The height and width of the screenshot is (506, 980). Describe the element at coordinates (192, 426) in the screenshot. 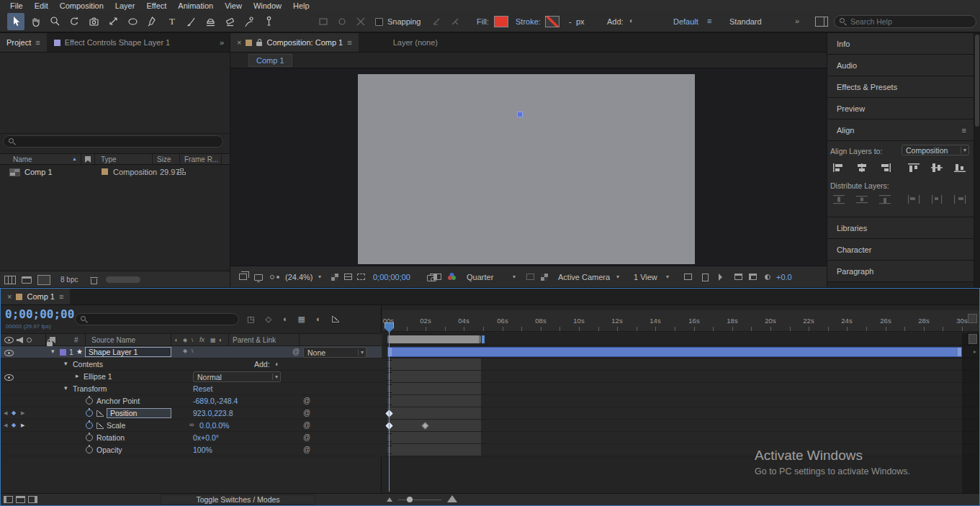

I see `scale-row: ◀ ◆ ▶ Scale ∞ 0.0,0.0% @` at that location.